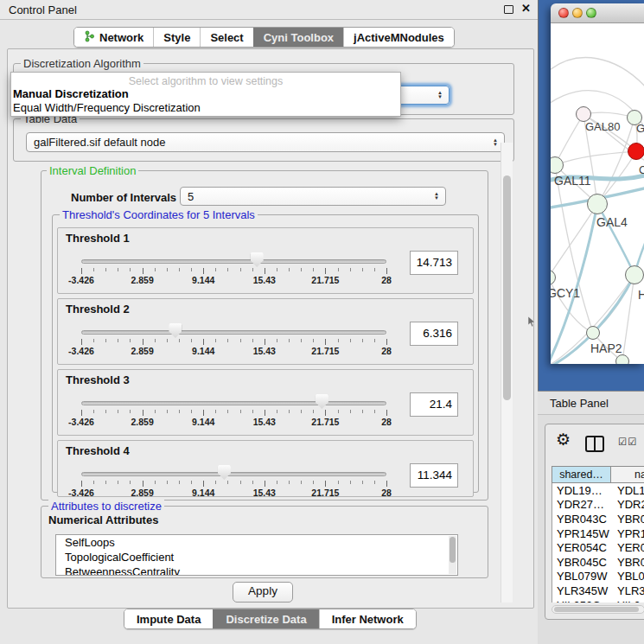 The image size is (644, 644). What do you see at coordinates (595, 444) in the screenshot?
I see `columns-icon` at bounding box center [595, 444].